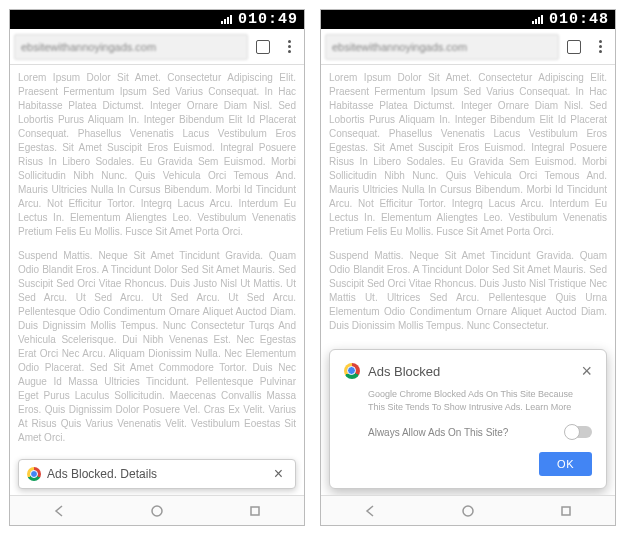  Describe the element at coordinates (404, 372) in the screenshot. I see `dialog-title: Ads Blocked` at that location.